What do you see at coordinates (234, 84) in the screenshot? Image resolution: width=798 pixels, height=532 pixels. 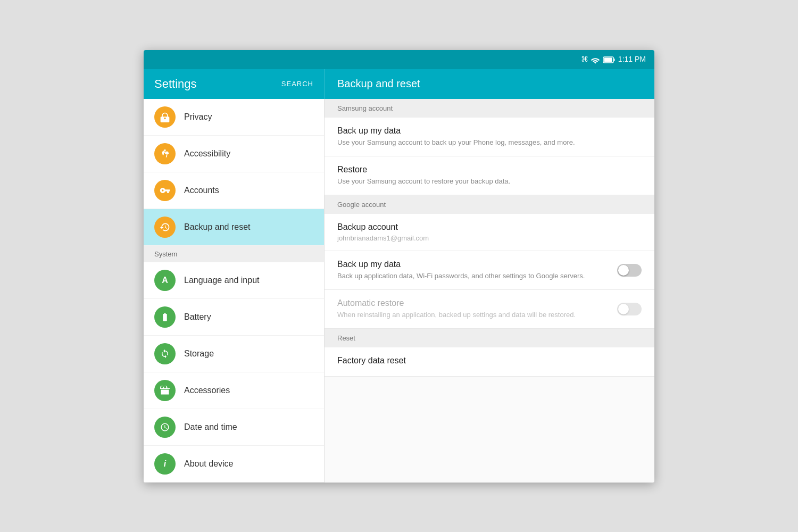 I see `header-left: Settings SEARCH` at bounding box center [234, 84].